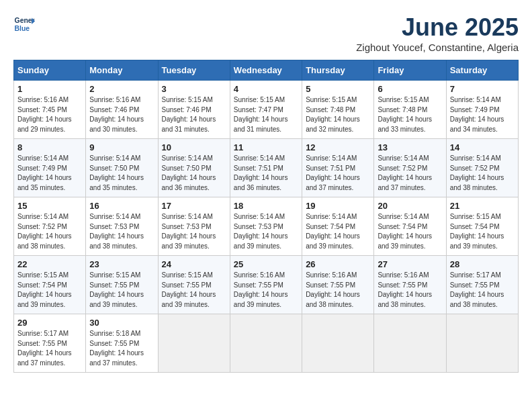 The width and height of the screenshot is (532, 411). What do you see at coordinates (193, 285) in the screenshot?
I see `table-row: 24 Sunrise: 5:15 AM Sunset: 7:55 PM Dayl…` at bounding box center [193, 285].